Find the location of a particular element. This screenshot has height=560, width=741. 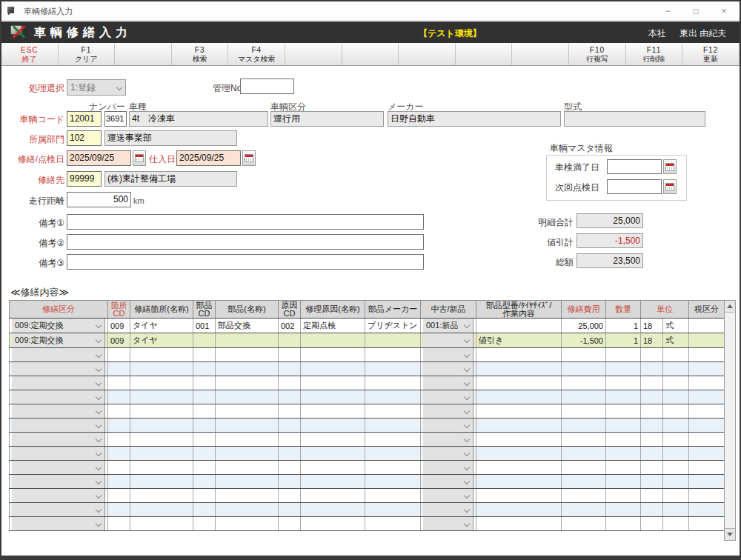

process-select: 1:登録 is located at coordinates (96, 87).